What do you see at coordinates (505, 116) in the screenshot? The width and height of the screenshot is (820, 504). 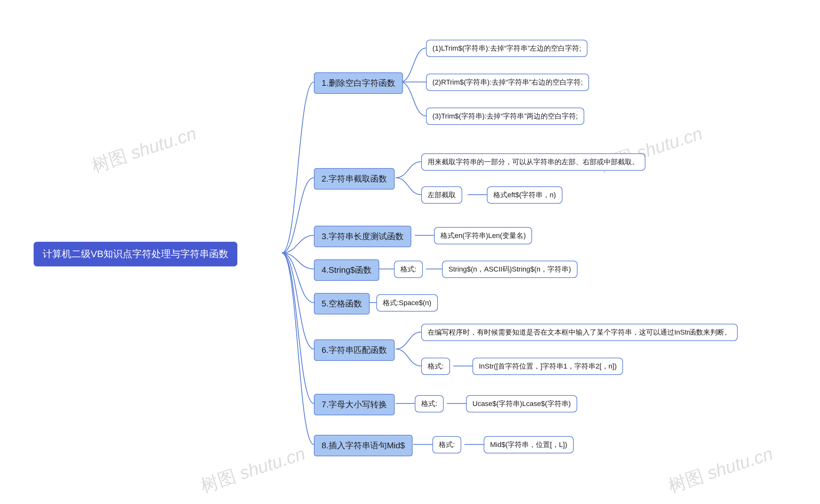 I see `branch-1-child-3: (3)Trim$(字符串):去掉“字符串”两边的空白字符;` at bounding box center [505, 116].